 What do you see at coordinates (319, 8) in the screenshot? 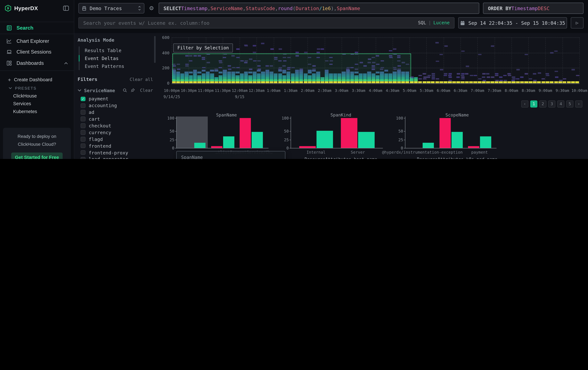
I see `select-clause-input: SELECT Timestamp, ServiceName, StatusCod…` at bounding box center [319, 8].